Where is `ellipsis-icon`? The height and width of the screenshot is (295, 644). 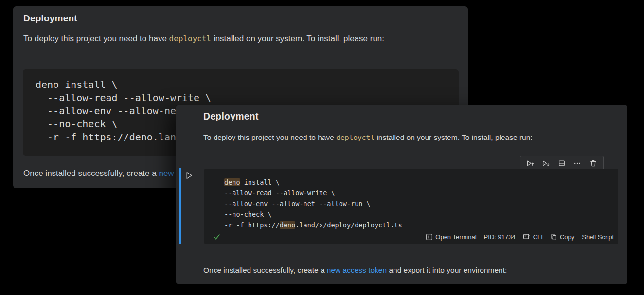 ellipsis-icon is located at coordinates (577, 163).